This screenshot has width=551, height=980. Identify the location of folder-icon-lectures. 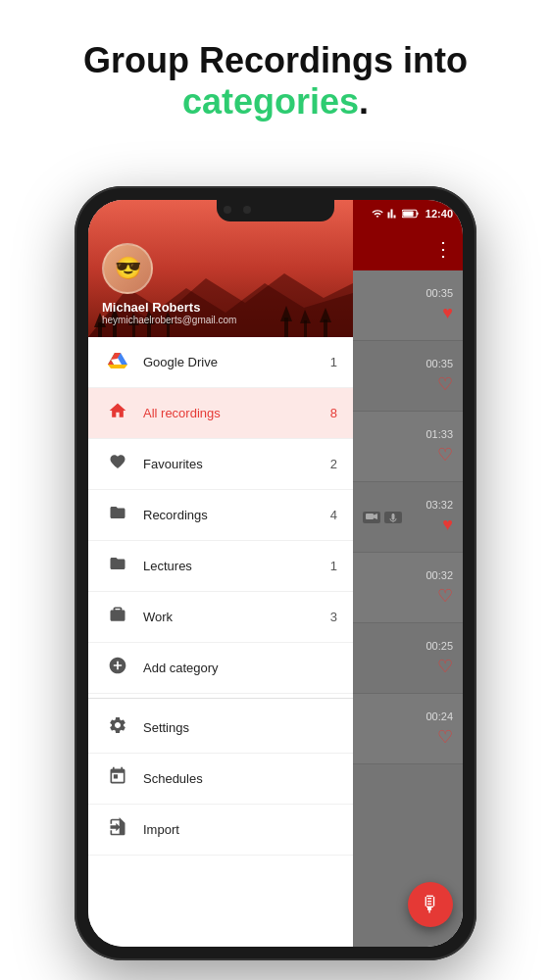
(118, 566).